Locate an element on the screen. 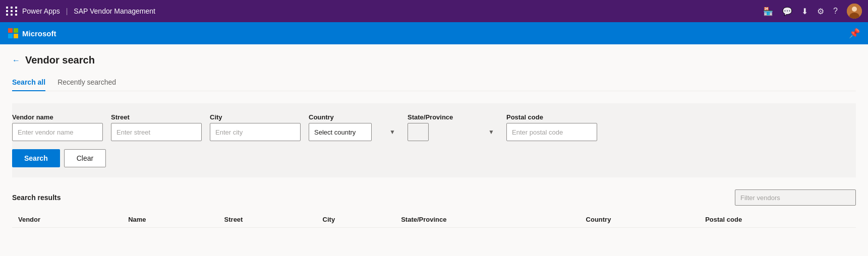  col-country: Country is located at coordinates (640, 220).